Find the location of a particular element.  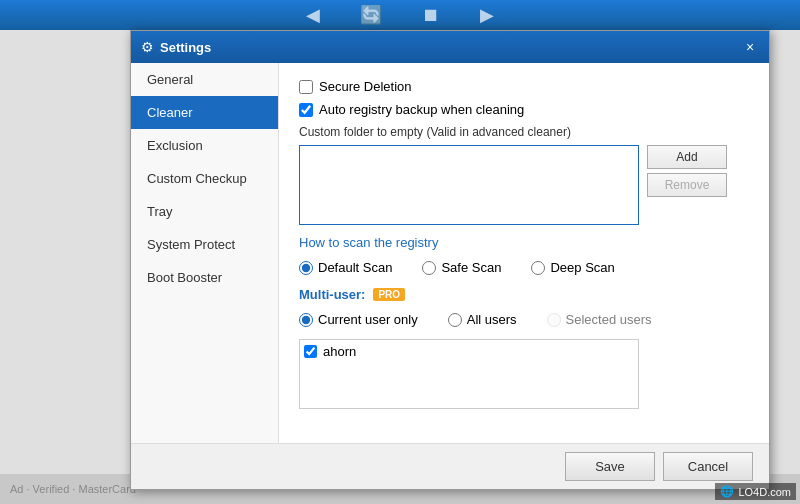

selected-users-label: Selected users is located at coordinates (609, 320).